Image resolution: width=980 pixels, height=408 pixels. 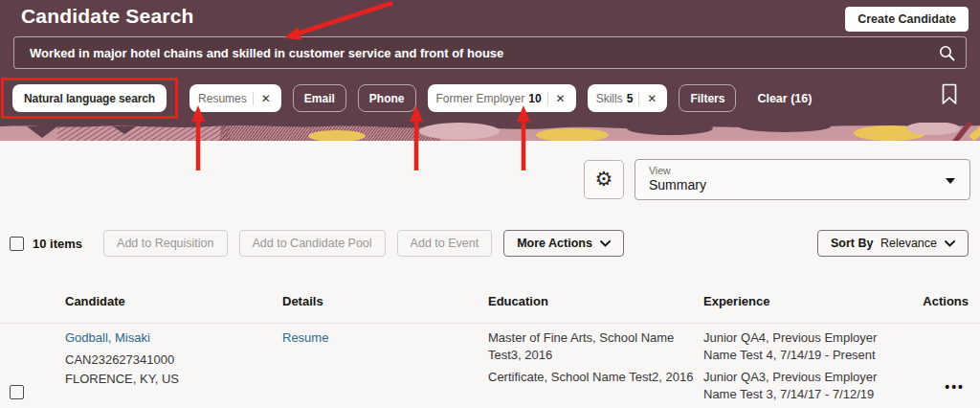 I want to click on add-to-event-button: Add to Event, so click(x=445, y=243).